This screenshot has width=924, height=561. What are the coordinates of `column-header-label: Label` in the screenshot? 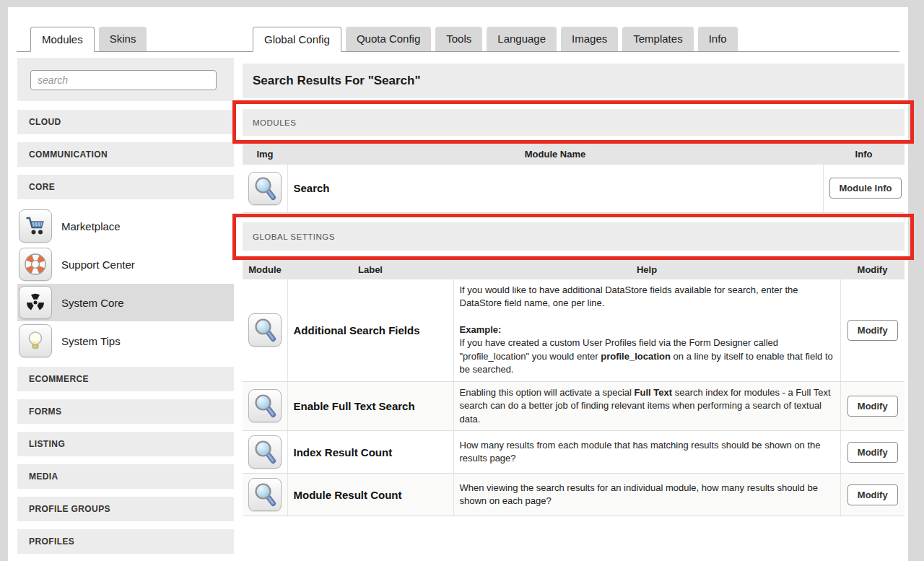 It's located at (370, 270).